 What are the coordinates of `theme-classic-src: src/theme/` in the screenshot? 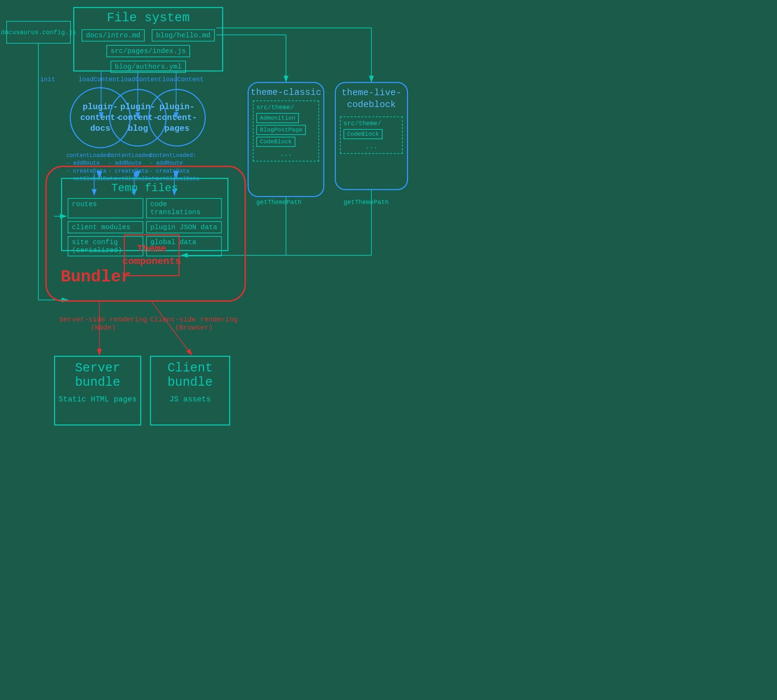 It's located at (286, 107).